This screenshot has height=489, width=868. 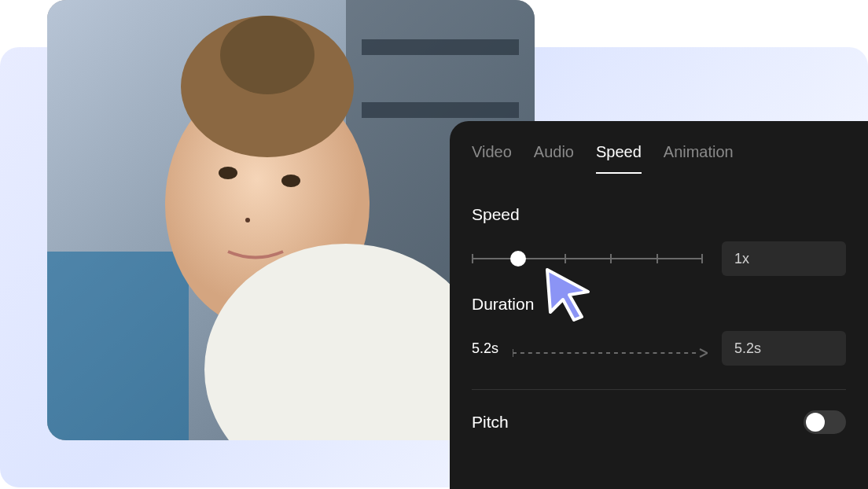 What do you see at coordinates (610, 349) in the screenshot?
I see `duration-arrow` at bounding box center [610, 349].